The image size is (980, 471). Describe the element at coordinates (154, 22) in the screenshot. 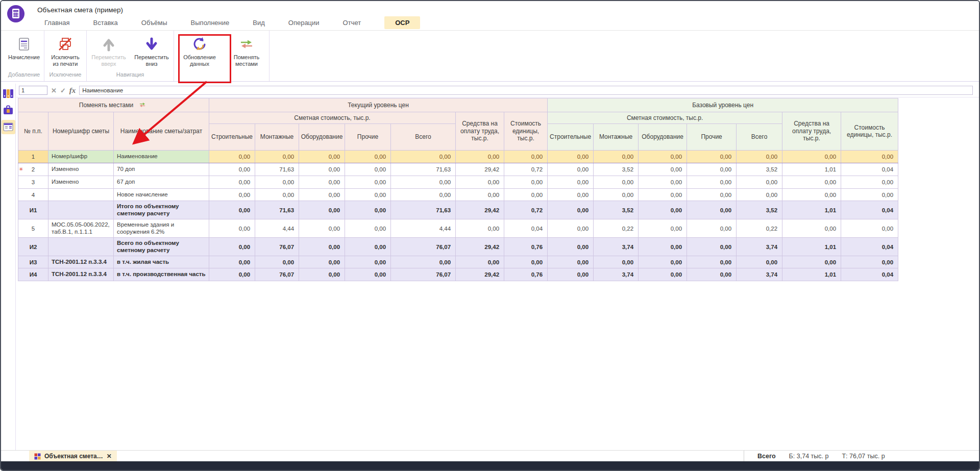

I see `tab-obyomy: Объёмы` at that location.